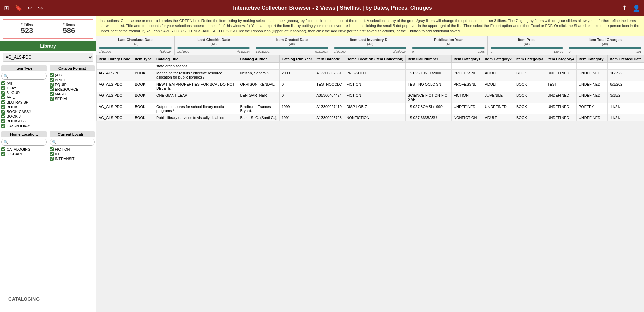 Image resolution: width=644 pixels, height=312 pixels. What do you see at coordinates (24, 102) in the screenshot?
I see `item-type-item: BLU-RAY-SP` at bounding box center [24, 102].